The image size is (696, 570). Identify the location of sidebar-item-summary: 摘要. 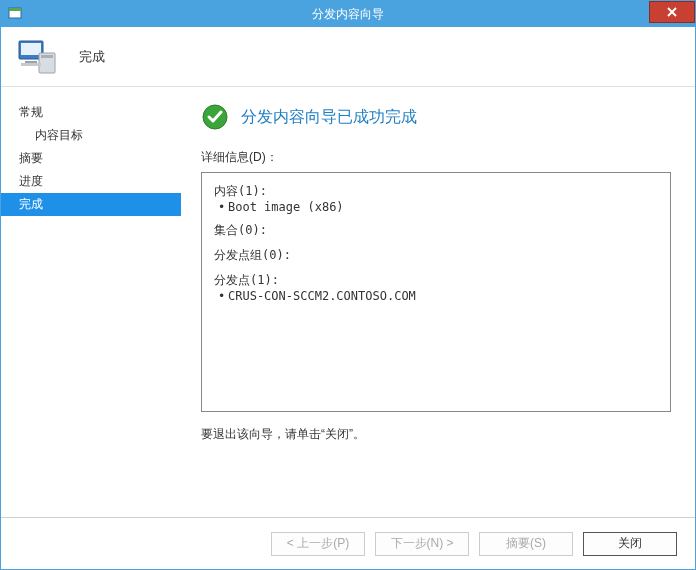
(91, 158).